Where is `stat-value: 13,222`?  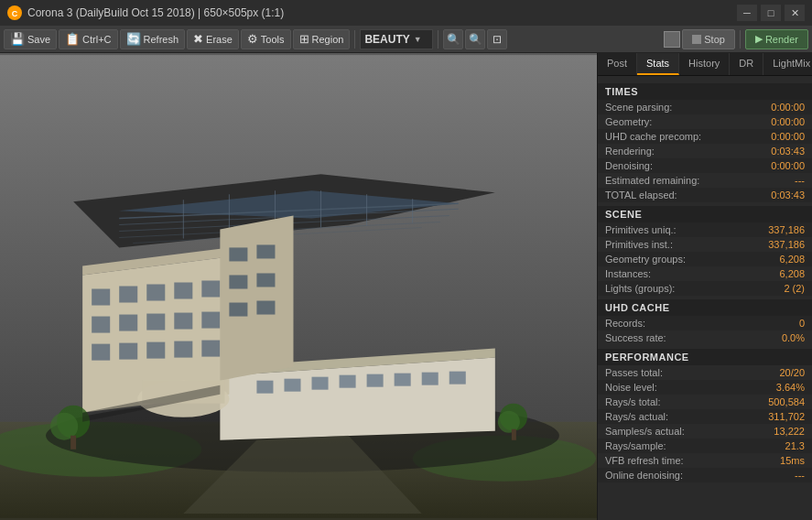 stat-value: 13,222 is located at coordinates (789, 431).